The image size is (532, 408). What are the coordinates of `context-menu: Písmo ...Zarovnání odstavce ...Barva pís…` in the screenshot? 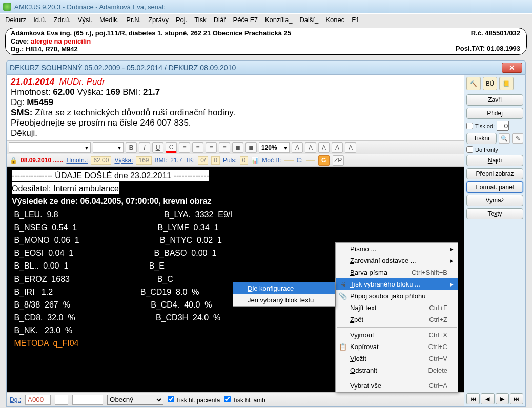 It's located at (397, 317).